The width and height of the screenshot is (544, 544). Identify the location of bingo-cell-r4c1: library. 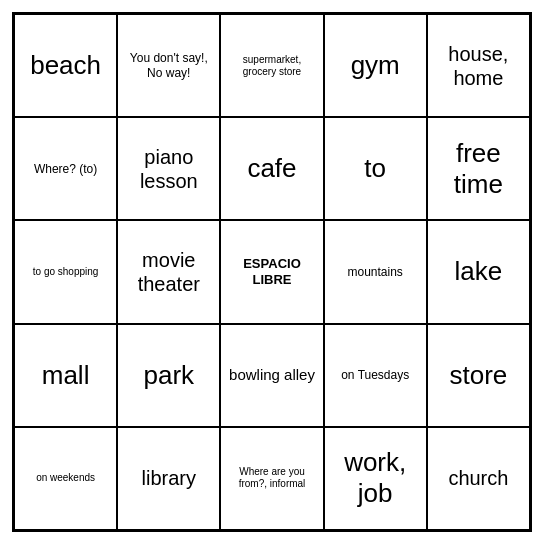
(168, 478).